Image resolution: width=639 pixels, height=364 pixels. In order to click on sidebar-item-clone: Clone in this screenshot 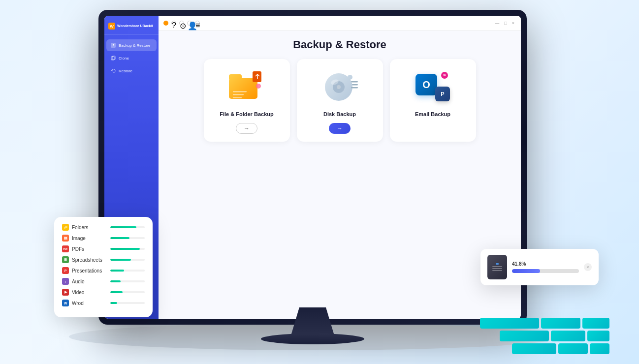, I will do `click(131, 58)`.